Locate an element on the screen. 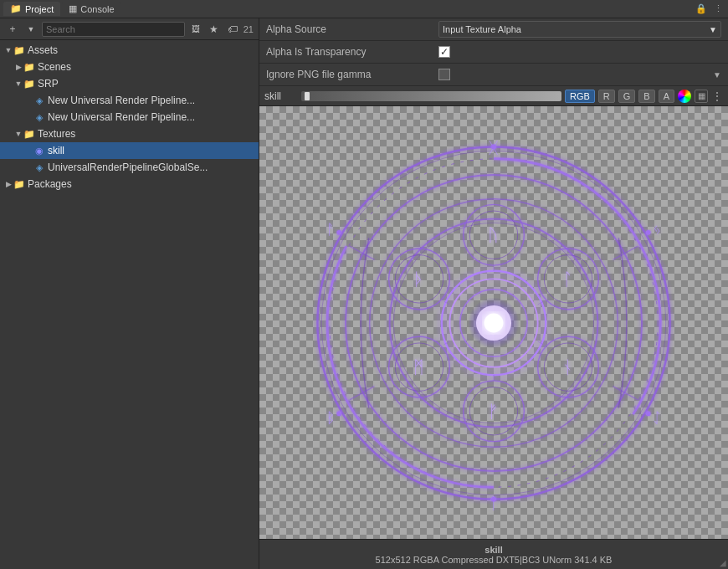  svg-text: ᚦ is located at coordinates (418, 279).